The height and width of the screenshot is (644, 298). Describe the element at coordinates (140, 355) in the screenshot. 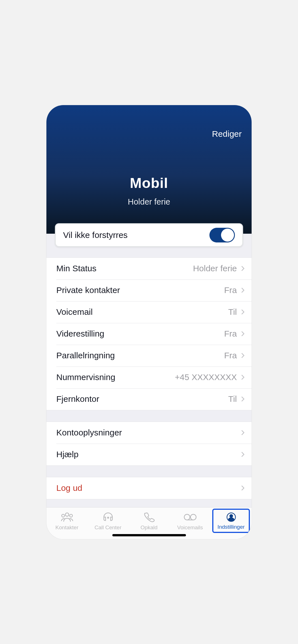

I see `row-label: Parallelringning` at that location.